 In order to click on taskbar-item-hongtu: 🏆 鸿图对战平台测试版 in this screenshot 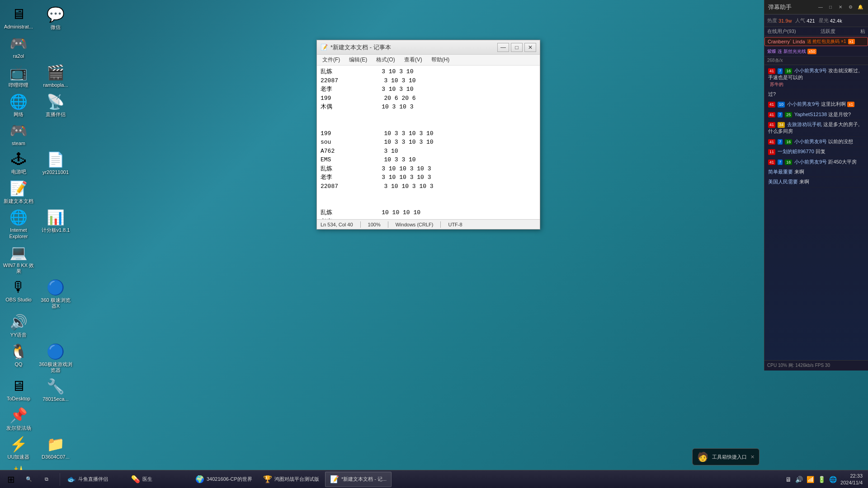, I will do `click(291, 479)`.